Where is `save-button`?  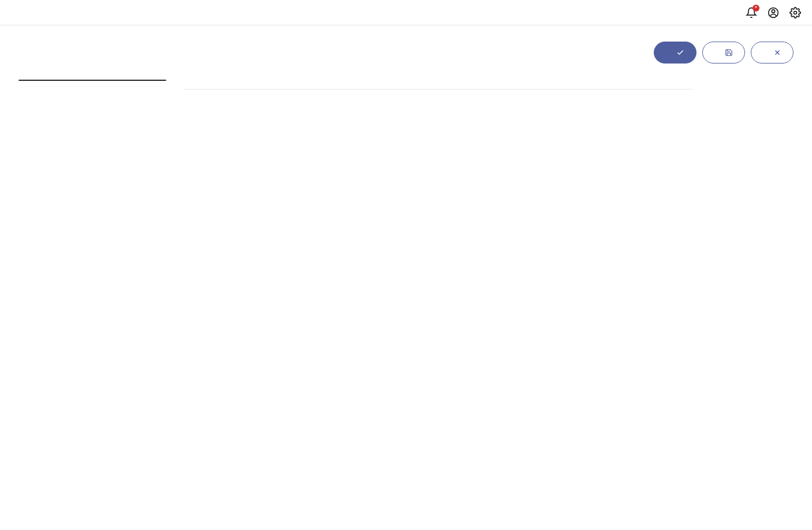
save-button is located at coordinates (675, 53).